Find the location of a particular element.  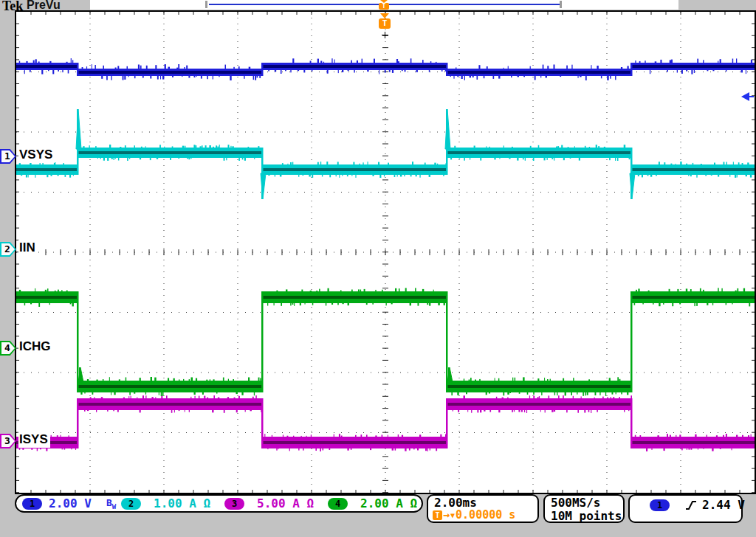

trigger-t-icon: T is located at coordinates (385, 24).